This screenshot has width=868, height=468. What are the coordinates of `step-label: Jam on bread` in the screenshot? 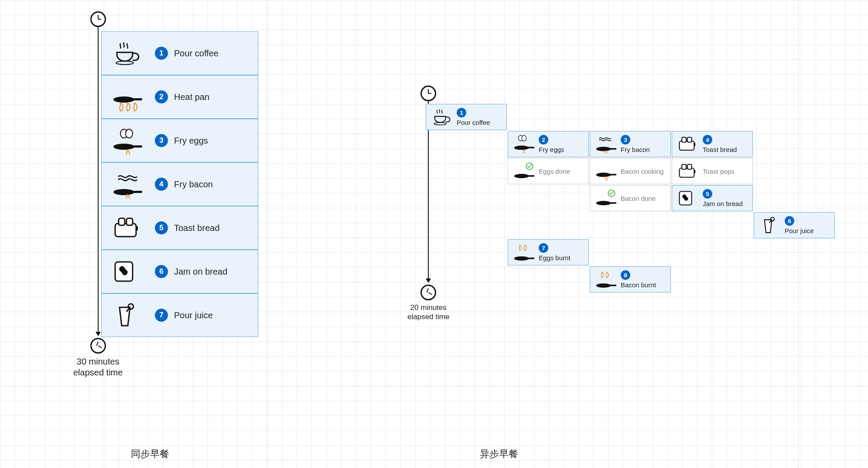 It's located at (201, 272).